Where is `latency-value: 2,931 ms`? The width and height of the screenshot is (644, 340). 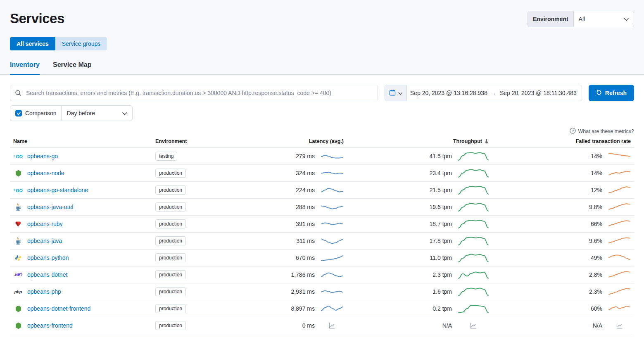
latency-value: 2,931 ms is located at coordinates (303, 292).